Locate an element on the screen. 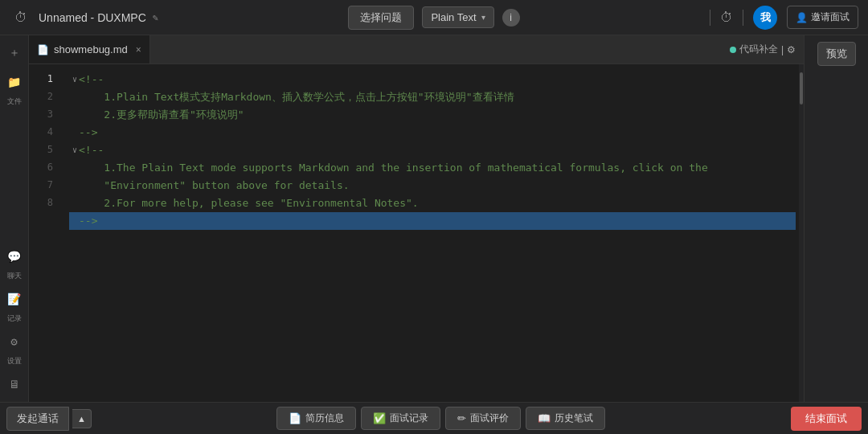 The width and height of the screenshot is (868, 434). code-complete-badge: 代码补全 | ⚙ is located at coordinates (763, 50).